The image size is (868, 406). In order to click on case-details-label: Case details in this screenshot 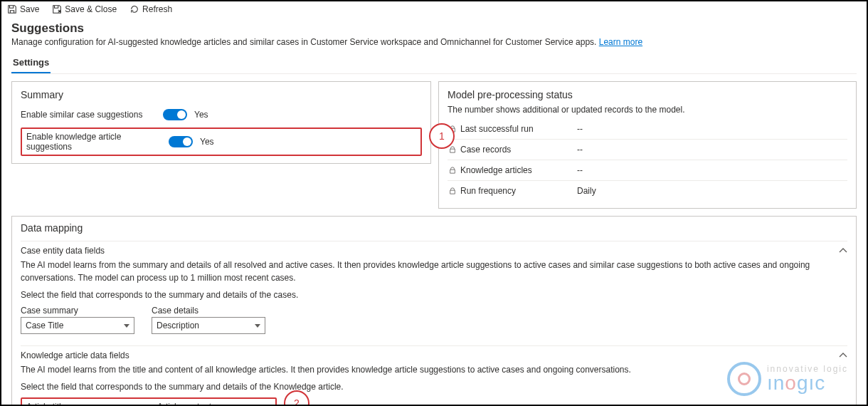, I will do `click(208, 311)`.